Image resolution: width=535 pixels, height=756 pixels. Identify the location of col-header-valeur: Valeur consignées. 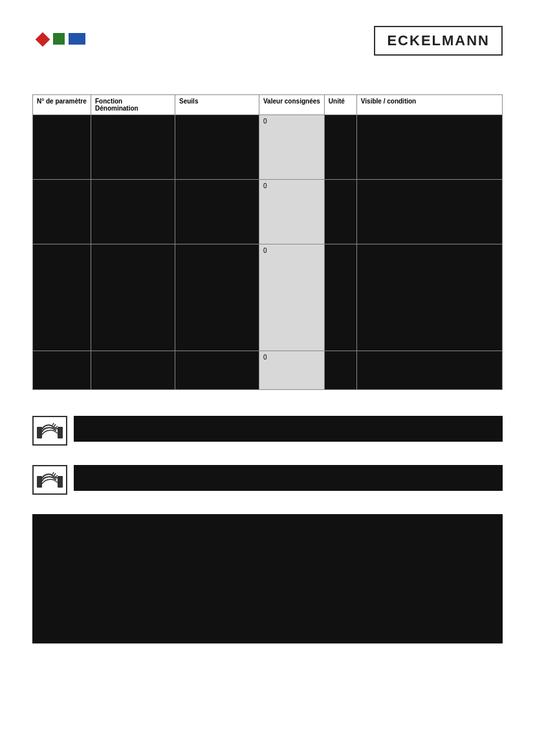
(292, 105).